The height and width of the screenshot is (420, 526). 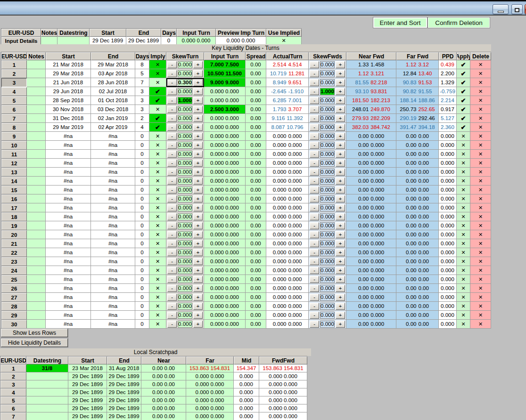 What do you see at coordinates (14, 109) in the screenshot?
I see `row-number: 6` at bounding box center [14, 109].